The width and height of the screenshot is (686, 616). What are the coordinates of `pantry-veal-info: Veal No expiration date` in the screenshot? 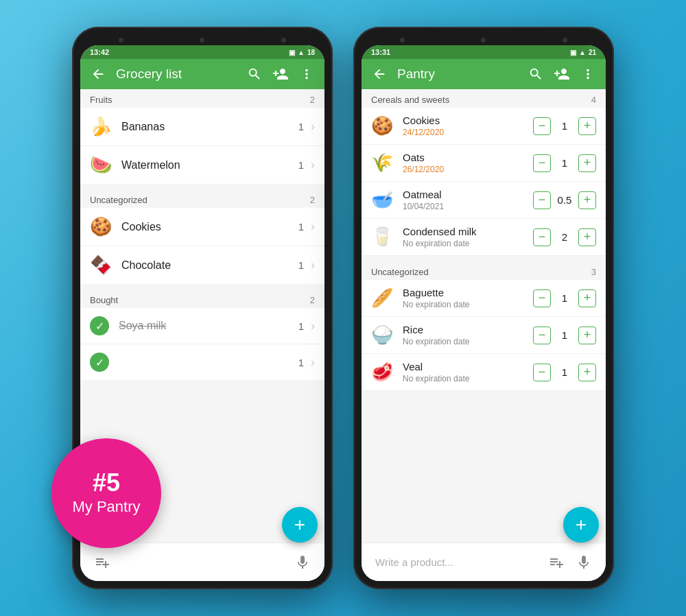 It's located at (468, 372).